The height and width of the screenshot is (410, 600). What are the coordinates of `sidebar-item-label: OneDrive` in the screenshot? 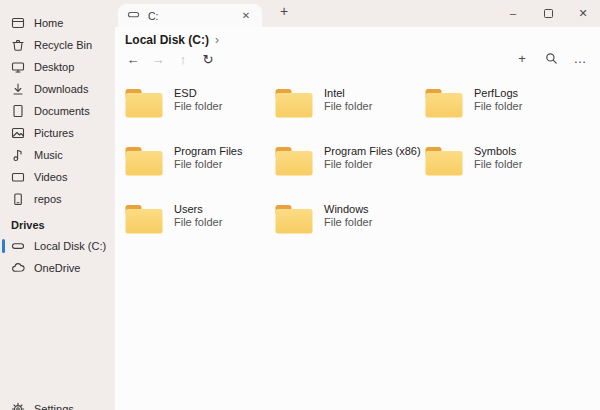 It's located at (57, 268).